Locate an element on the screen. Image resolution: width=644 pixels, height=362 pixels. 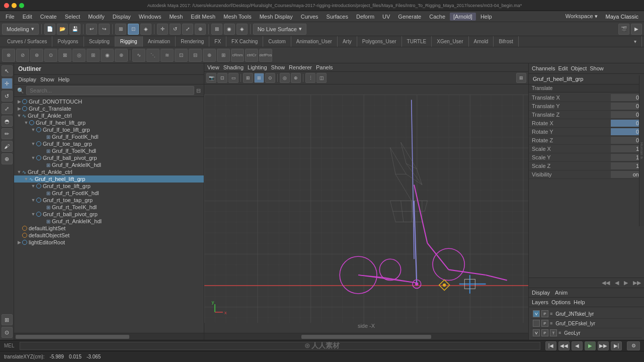
layer-visibility-defskel is located at coordinates (536, 323).